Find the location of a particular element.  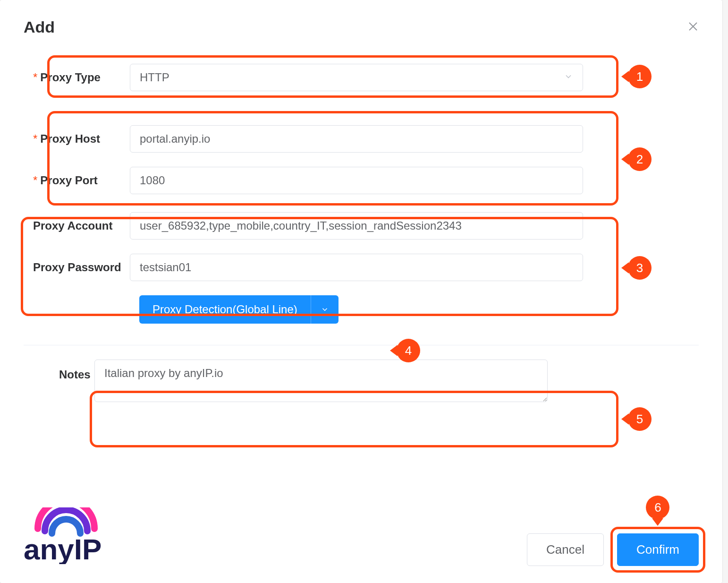

svg-text: anyIP is located at coordinates (62, 549).